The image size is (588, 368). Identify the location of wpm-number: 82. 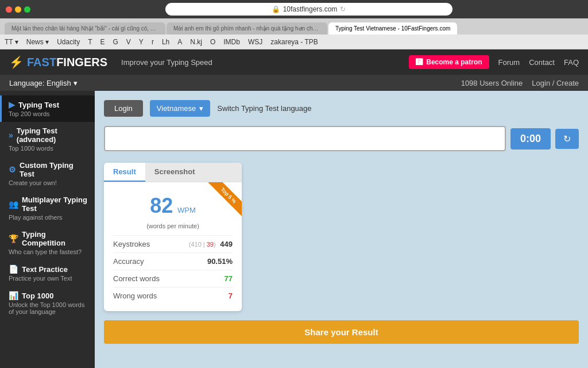
(161, 206).